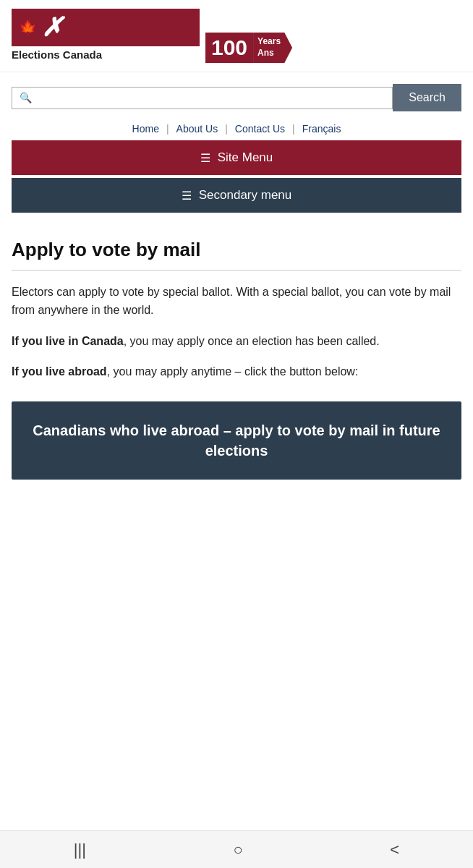 The image size is (473, 868). I want to click on hundred-years-logo: 100 Years Ans, so click(249, 48).